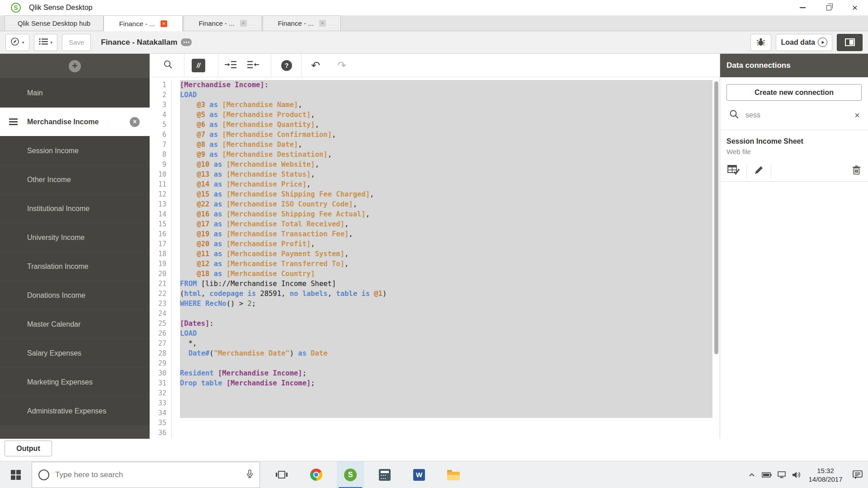  Describe the element at coordinates (446, 324) in the screenshot. I see `code-line: [Dates]:` at that location.